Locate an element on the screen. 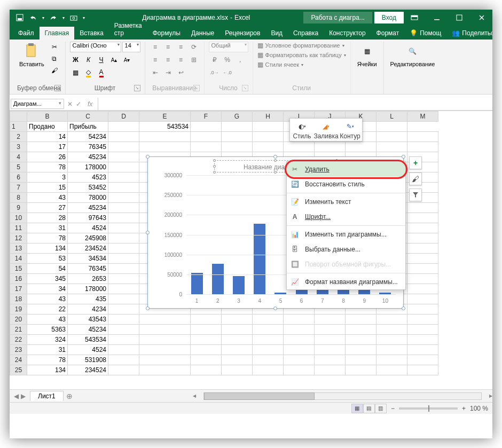  normal-view-icon: ▦ is located at coordinates (357, 408).